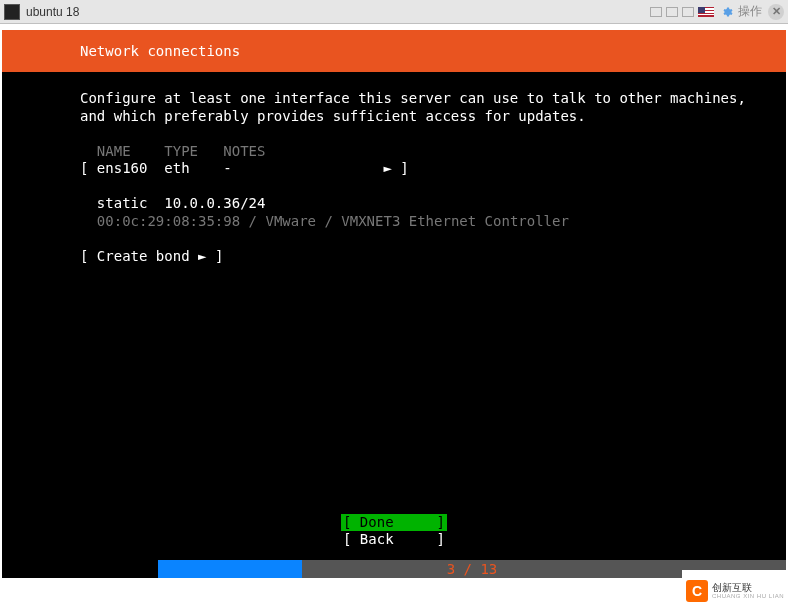 The image size is (788, 612). Describe the element at coordinates (750, 12) in the screenshot. I see `titlebar-action-label: 操作` at that location.